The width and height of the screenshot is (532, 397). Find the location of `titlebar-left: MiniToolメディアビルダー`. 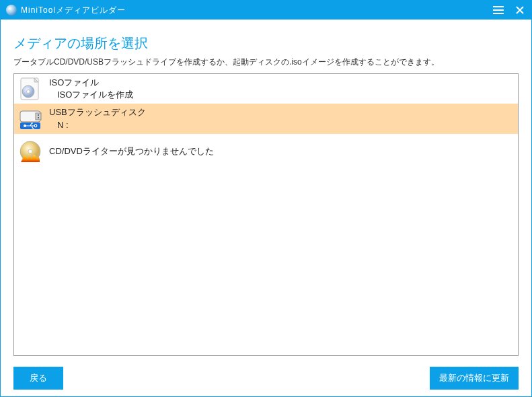

titlebar-left: MiniToolメディアビルダー is located at coordinates (66, 11).